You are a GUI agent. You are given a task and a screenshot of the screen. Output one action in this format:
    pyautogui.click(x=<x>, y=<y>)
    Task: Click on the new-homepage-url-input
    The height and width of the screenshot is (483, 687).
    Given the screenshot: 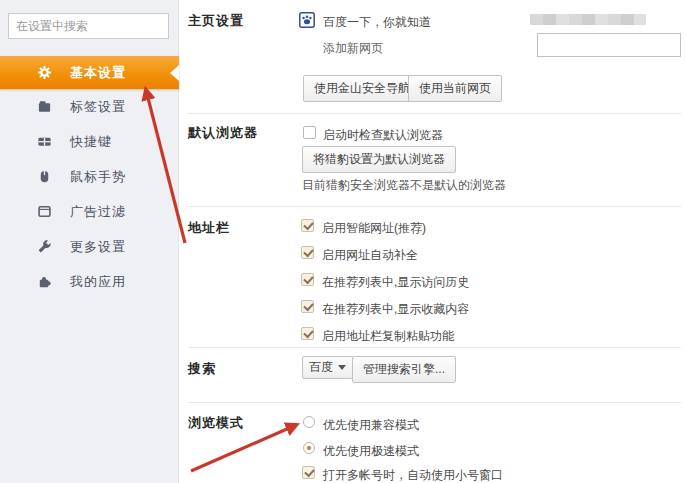 What is the action you would take?
    pyautogui.click(x=609, y=45)
    